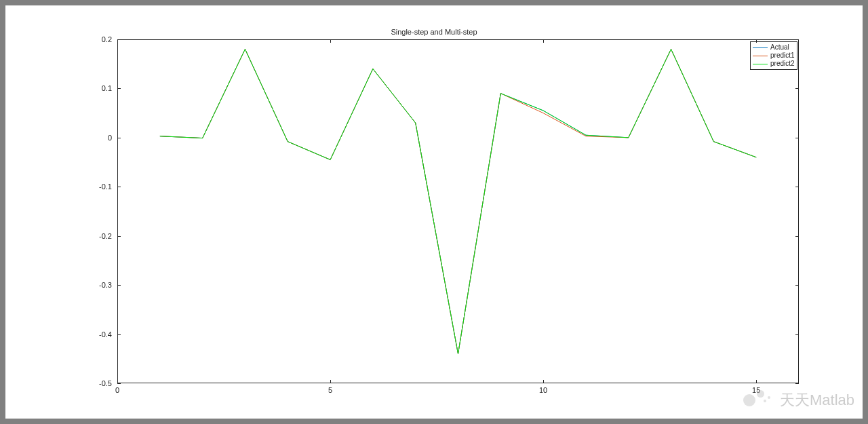  Describe the element at coordinates (780, 47) in the screenshot. I see `legend-label: Actual` at that location.